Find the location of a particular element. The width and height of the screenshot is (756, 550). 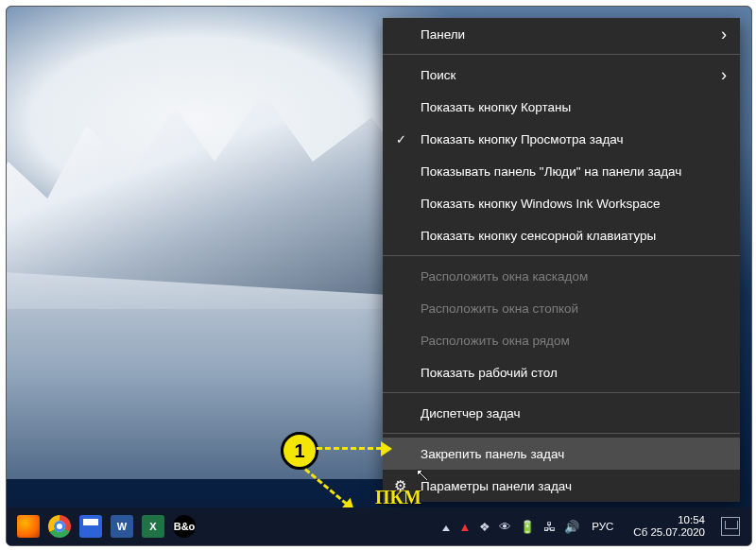

tray-date: Сб 25.07.2020 is located at coordinates (669, 533).